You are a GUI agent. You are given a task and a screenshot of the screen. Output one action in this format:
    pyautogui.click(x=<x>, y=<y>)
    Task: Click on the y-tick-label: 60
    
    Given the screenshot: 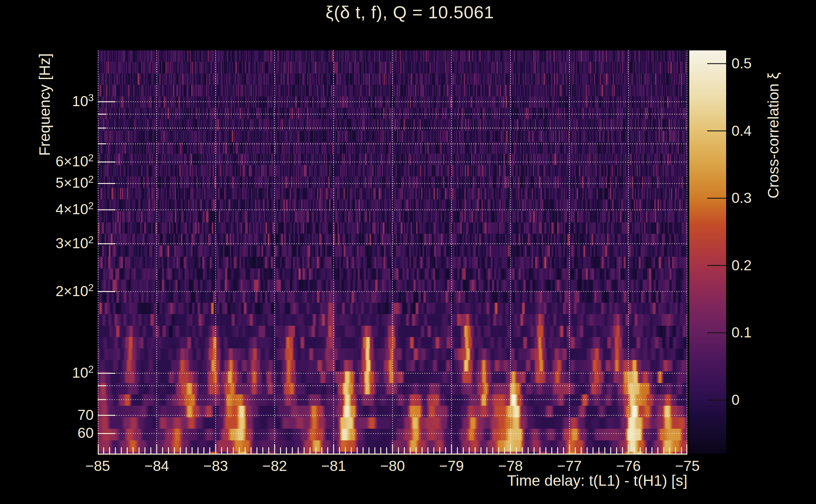 What is the action you would take?
    pyautogui.click(x=48, y=433)
    